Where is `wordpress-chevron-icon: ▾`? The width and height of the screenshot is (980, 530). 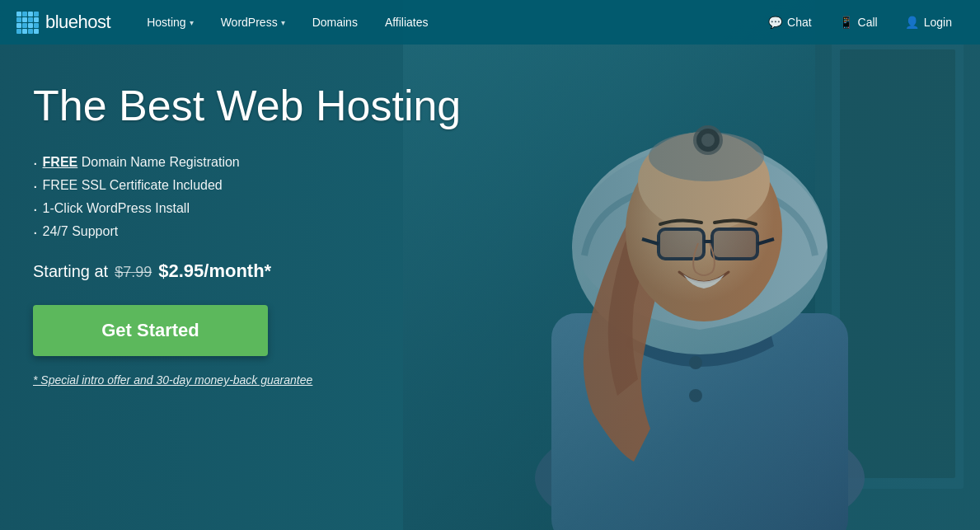
wordpress-chevron-icon: ▾ is located at coordinates (284, 23).